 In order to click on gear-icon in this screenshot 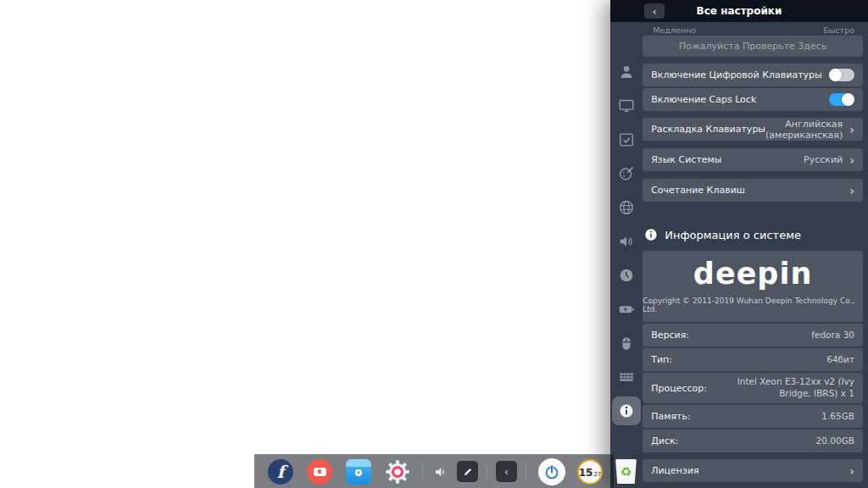, I will do `click(398, 472)`.